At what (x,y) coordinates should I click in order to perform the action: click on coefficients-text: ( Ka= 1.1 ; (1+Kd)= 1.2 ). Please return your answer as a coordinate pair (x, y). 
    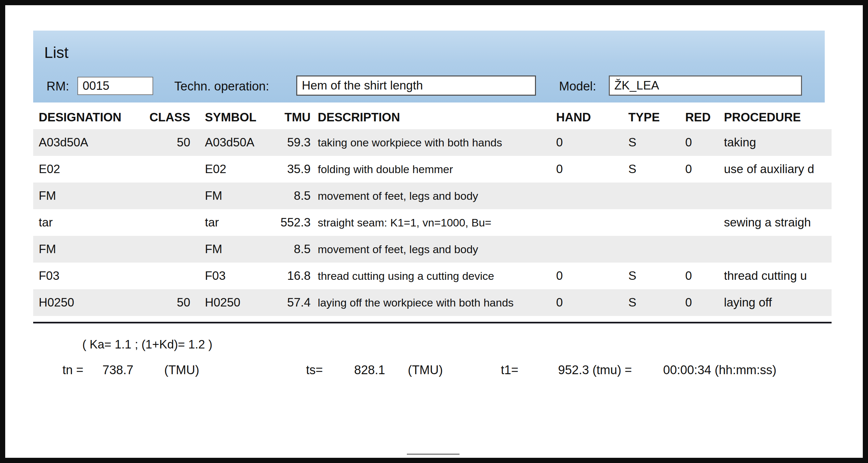
    Looking at the image, I should click on (147, 345).